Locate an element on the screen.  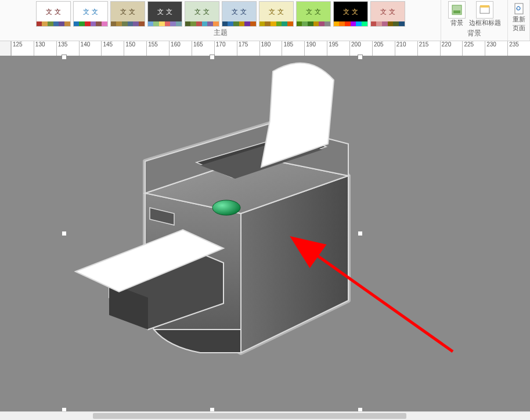
theme-thumb-4: 文文 is located at coordinates (202, 14).